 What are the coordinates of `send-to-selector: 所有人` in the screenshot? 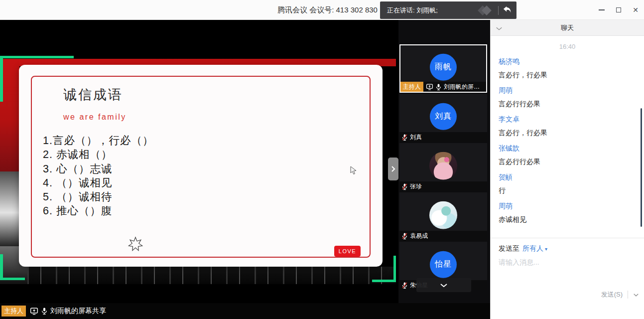 It's located at (533, 249).